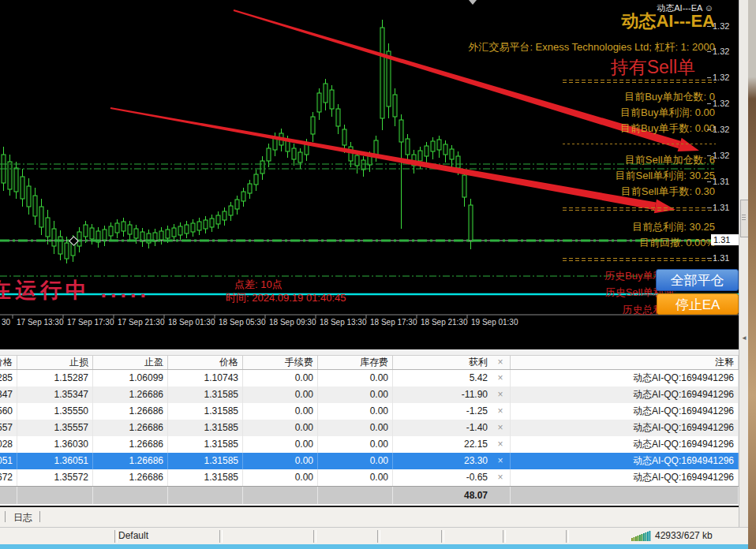 The width and height of the screenshot is (756, 549). Describe the element at coordinates (369, 478) in the screenshot. I see `order-row: 6721.355721.266861.315850.000.00-0.65×动态…` at that location.